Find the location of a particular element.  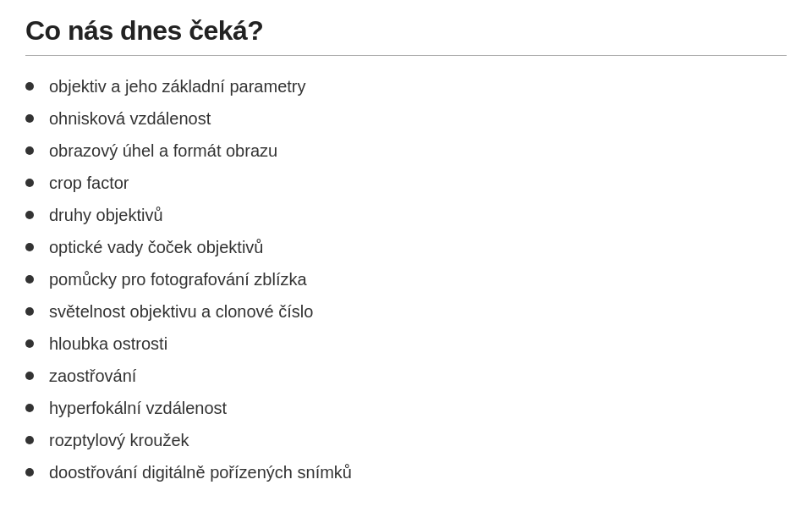

list-item: ohnisková vzdálenost is located at coordinates (406, 118).